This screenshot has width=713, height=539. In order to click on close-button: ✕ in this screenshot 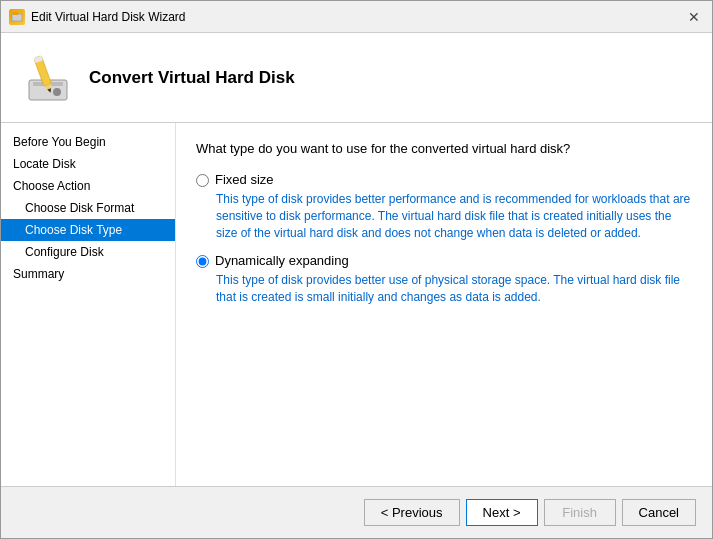, I will do `click(694, 17)`.